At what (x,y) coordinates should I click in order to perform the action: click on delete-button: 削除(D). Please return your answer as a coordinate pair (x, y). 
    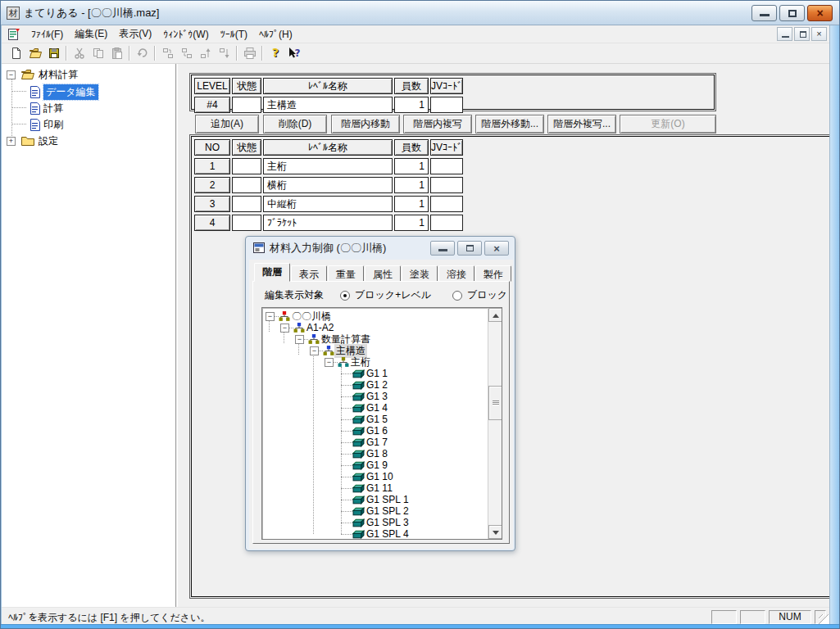
    Looking at the image, I should click on (295, 124).